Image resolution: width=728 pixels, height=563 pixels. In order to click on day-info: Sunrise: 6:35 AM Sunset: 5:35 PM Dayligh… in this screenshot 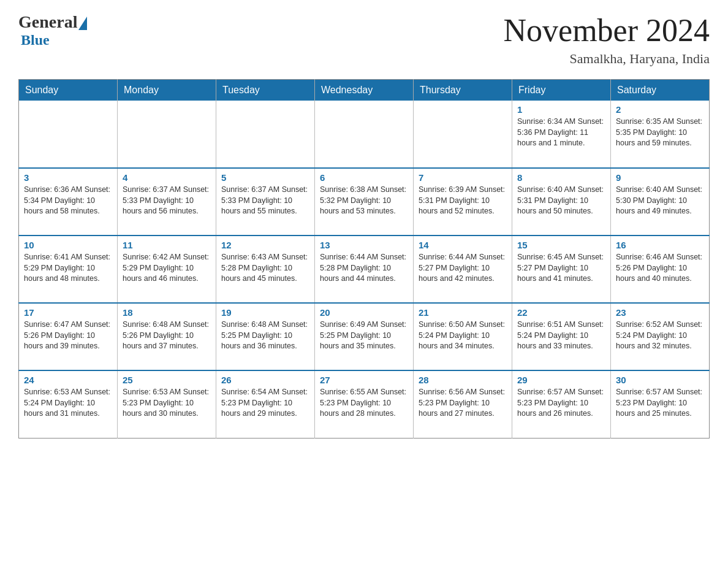, I will do `click(660, 132)`.